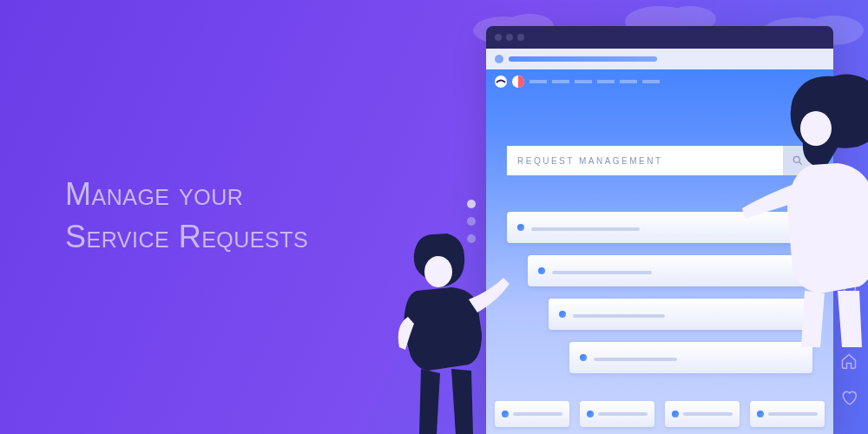  I want to click on home-icon, so click(849, 361).